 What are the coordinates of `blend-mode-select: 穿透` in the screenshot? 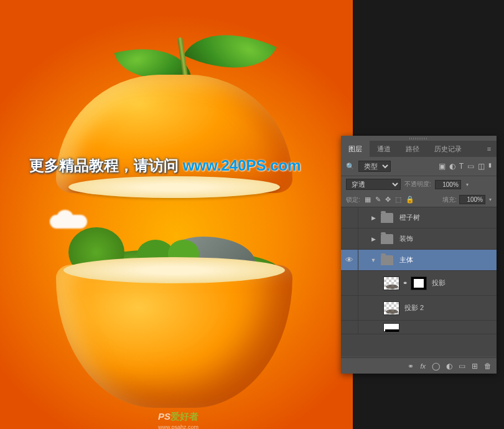 It's located at (373, 184).